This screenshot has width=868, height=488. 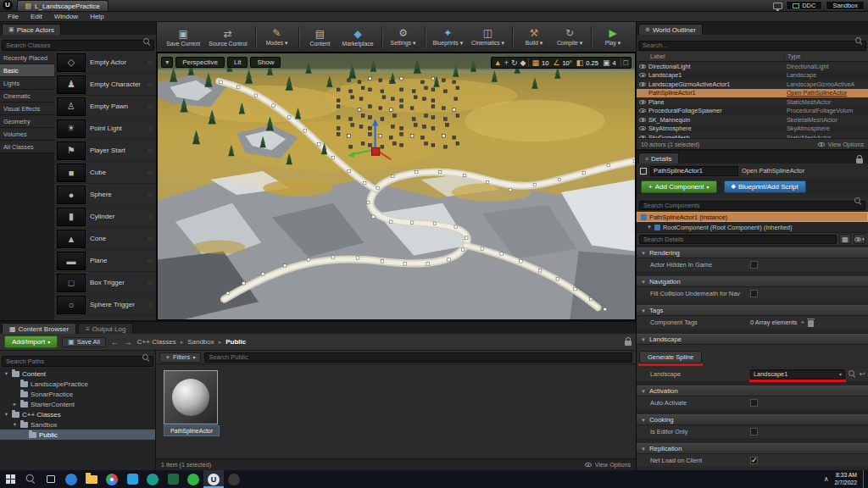 I want to click on category-volumes: Volumes, so click(x=27, y=134).